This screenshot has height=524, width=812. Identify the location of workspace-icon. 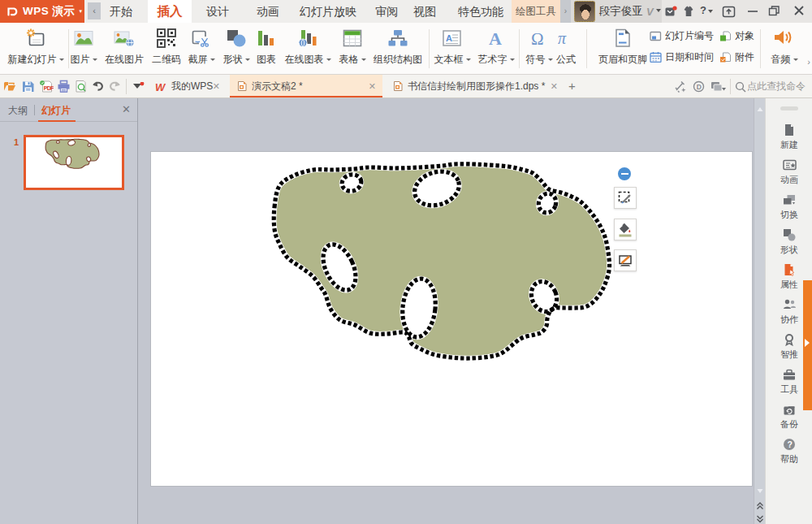
(718, 88).